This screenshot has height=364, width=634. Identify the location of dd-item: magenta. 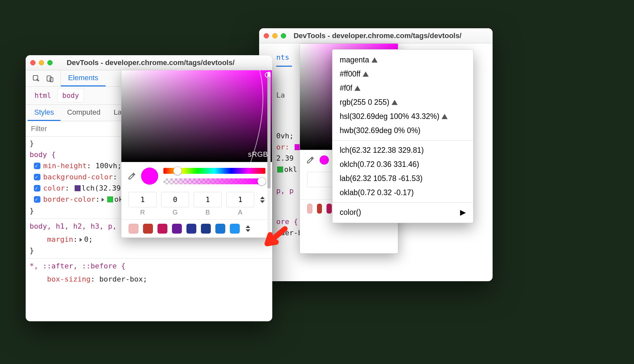
(403, 60).